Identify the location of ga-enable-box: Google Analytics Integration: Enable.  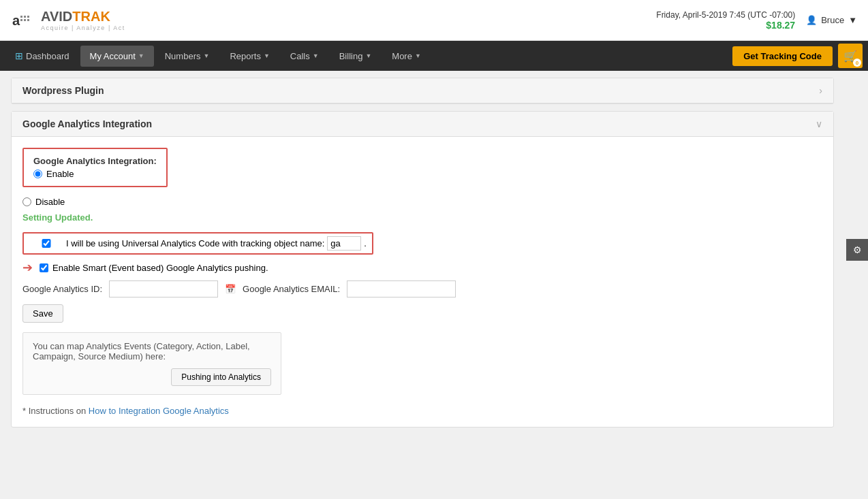
(95, 167).